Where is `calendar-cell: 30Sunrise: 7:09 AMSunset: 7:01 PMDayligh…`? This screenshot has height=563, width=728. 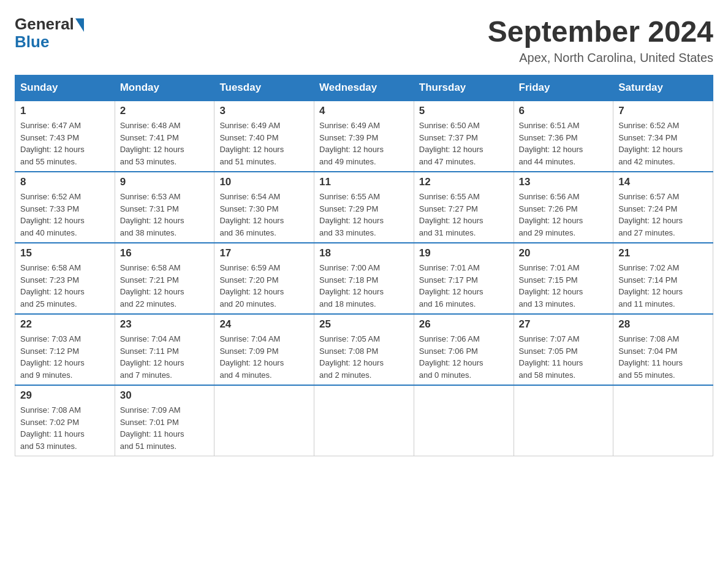 calendar-cell: 30Sunrise: 7:09 AMSunset: 7:01 PMDayligh… is located at coordinates (164, 421).